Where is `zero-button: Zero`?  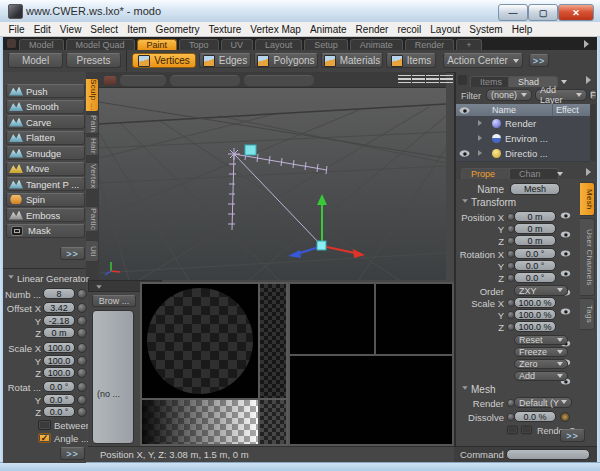
zero-button: Zero is located at coordinates (541, 364).